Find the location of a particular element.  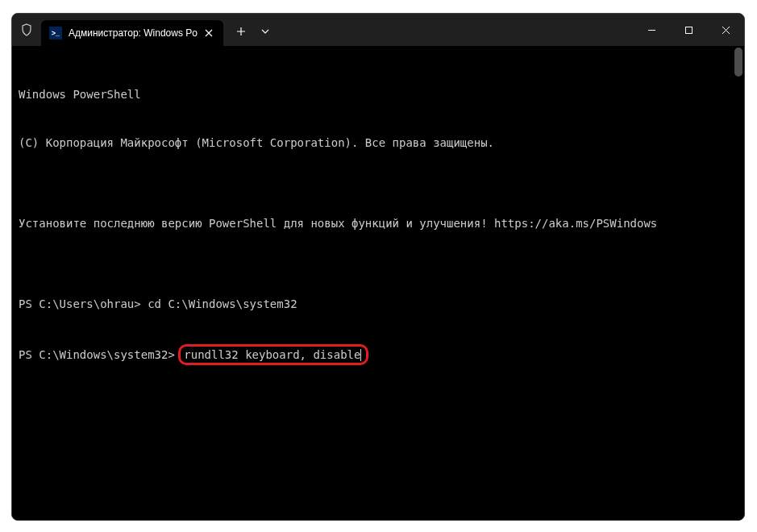

tab-dropdown-button is located at coordinates (265, 31).